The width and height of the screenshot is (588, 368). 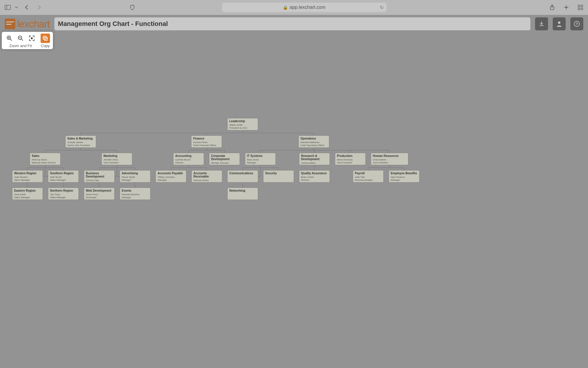 What do you see at coordinates (135, 177) in the screenshot?
I see `node-person: Nicole Wyatt` at bounding box center [135, 177].